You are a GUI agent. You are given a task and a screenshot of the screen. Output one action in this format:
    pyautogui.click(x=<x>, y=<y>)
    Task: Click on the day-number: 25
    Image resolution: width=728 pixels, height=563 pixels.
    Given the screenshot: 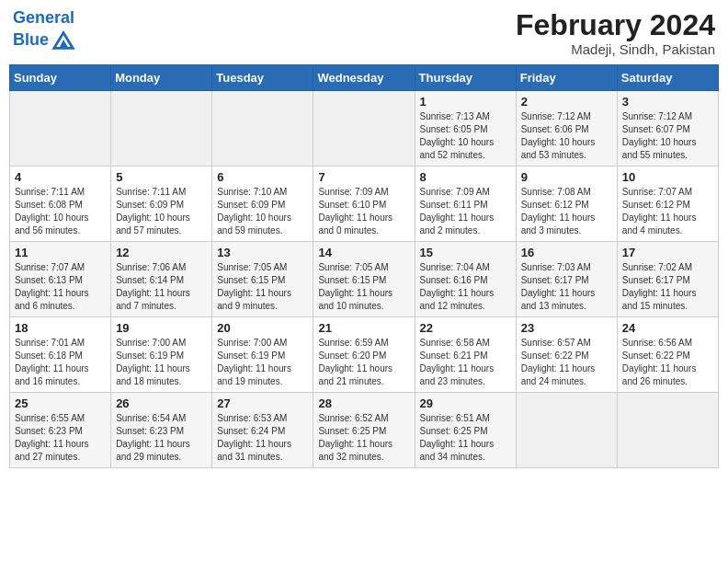 What is the action you would take?
    pyautogui.click(x=61, y=403)
    